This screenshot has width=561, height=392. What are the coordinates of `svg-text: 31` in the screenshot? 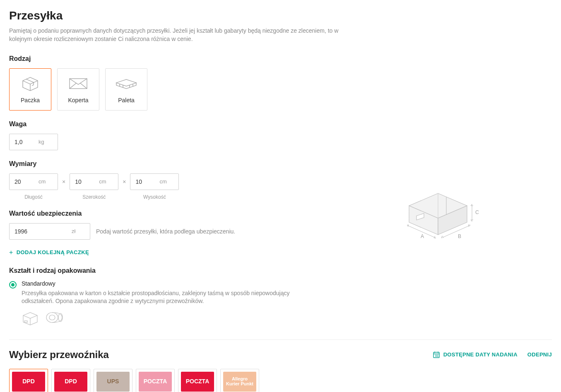 It's located at (437, 356).